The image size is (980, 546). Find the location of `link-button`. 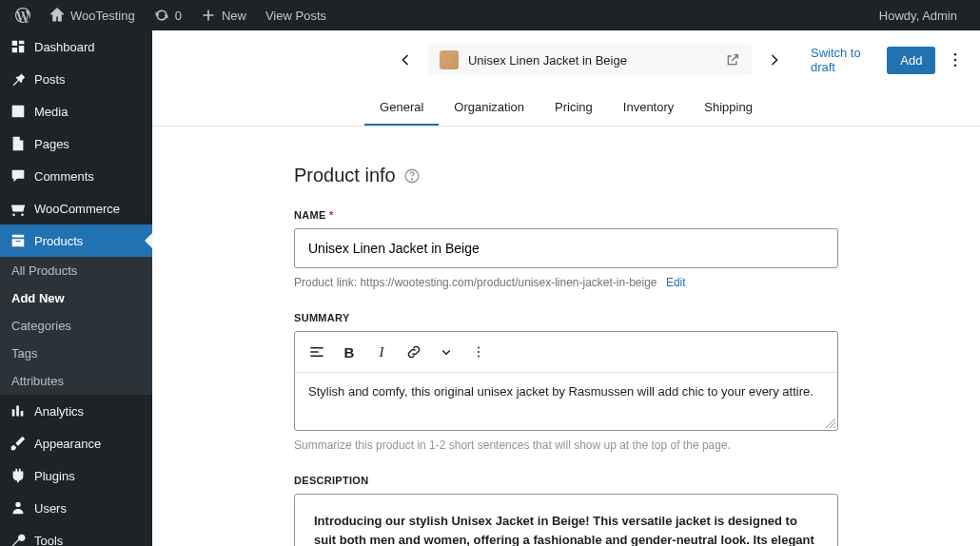

link-button is located at coordinates (414, 352).